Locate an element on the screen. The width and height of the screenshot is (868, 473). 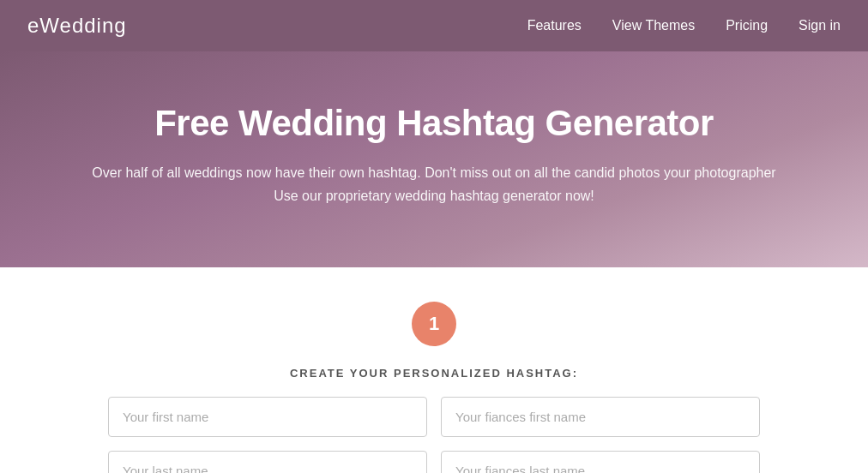
fiance-last-name-input is located at coordinates (600, 462).